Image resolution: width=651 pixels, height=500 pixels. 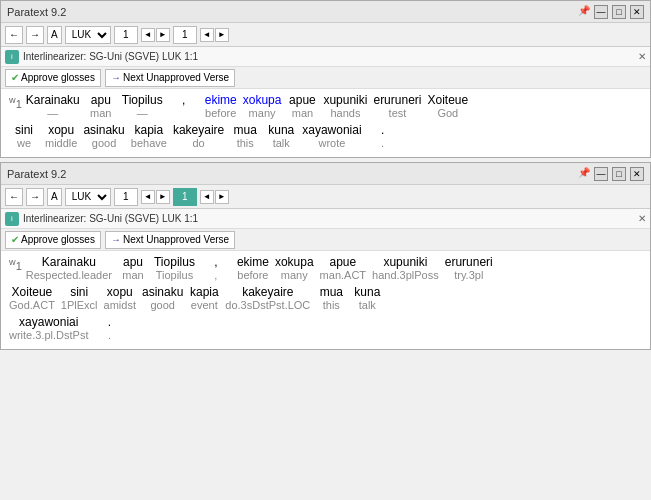 I want to click on word-kapia-2: kapia event, so click(x=204, y=298).